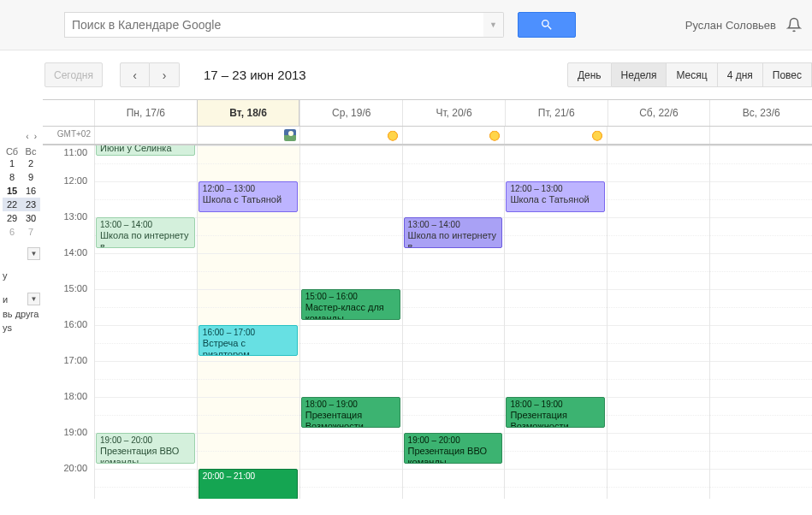 This screenshot has width=812, height=515. Describe the element at coordinates (12, 191) in the screenshot. I see `mini-cell: 15` at that location.